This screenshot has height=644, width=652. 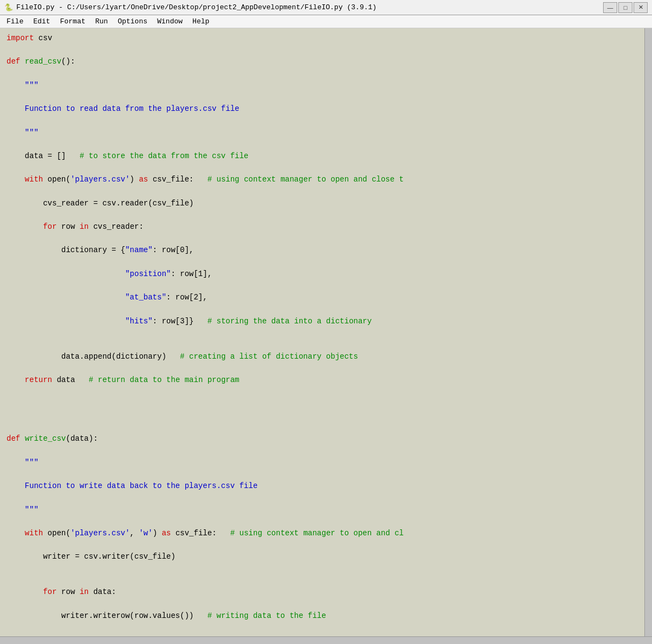 What do you see at coordinates (326, 534) in the screenshot?
I see `line-24: with open('players.csv', 'w') as csv_fil…` at bounding box center [326, 534].